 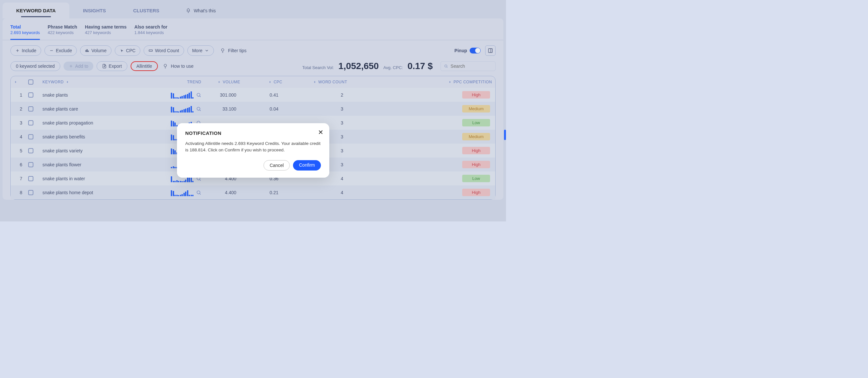 I want to click on volume-cell: 4.400, so click(x=221, y=193).